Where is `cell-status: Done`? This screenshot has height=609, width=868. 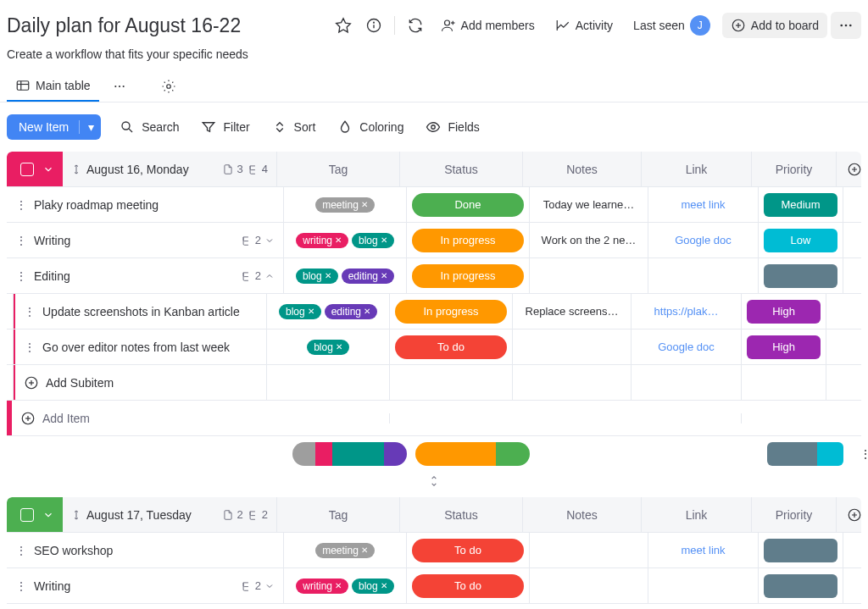
cell-status: Done is located at coordinates (468, 205).